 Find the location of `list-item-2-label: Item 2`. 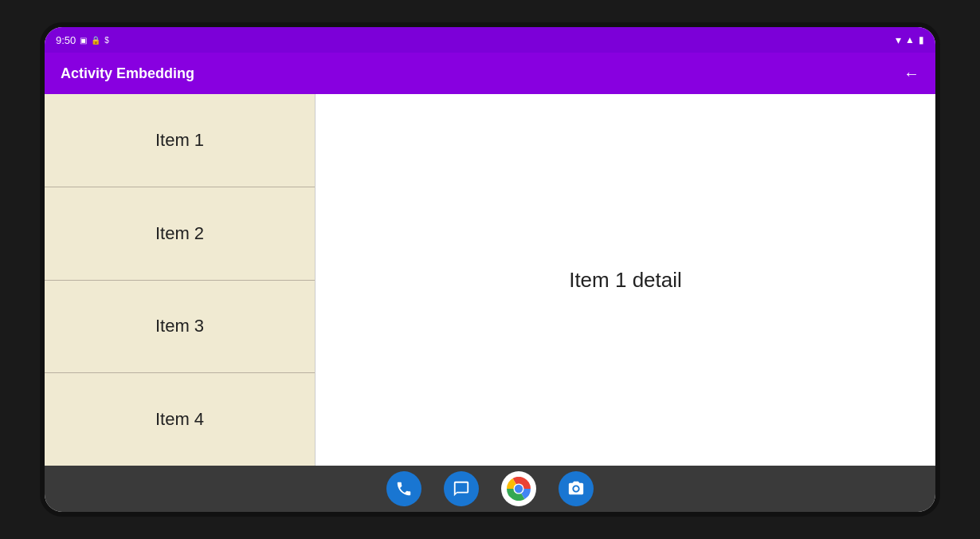

list-item-2-label: Item 2 is located at coordinates (180, 234).